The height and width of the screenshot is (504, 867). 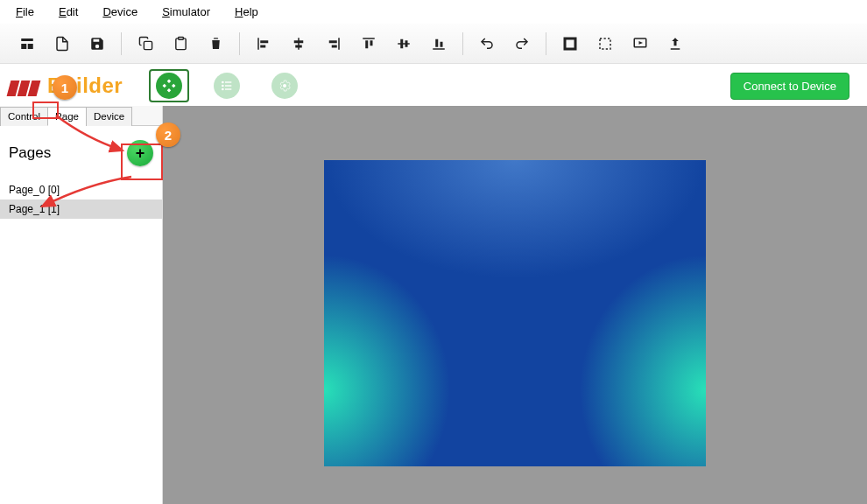 I want to click on callout-step-2: 2, so click(x=168, y=135).